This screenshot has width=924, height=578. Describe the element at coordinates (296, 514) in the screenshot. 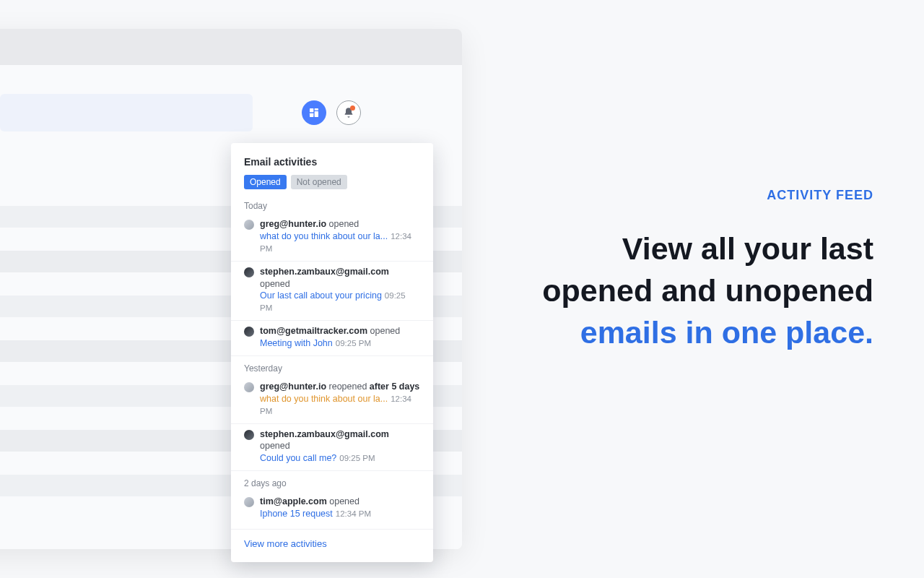

I see `activity-subject: Iphone 15 request` at that location.